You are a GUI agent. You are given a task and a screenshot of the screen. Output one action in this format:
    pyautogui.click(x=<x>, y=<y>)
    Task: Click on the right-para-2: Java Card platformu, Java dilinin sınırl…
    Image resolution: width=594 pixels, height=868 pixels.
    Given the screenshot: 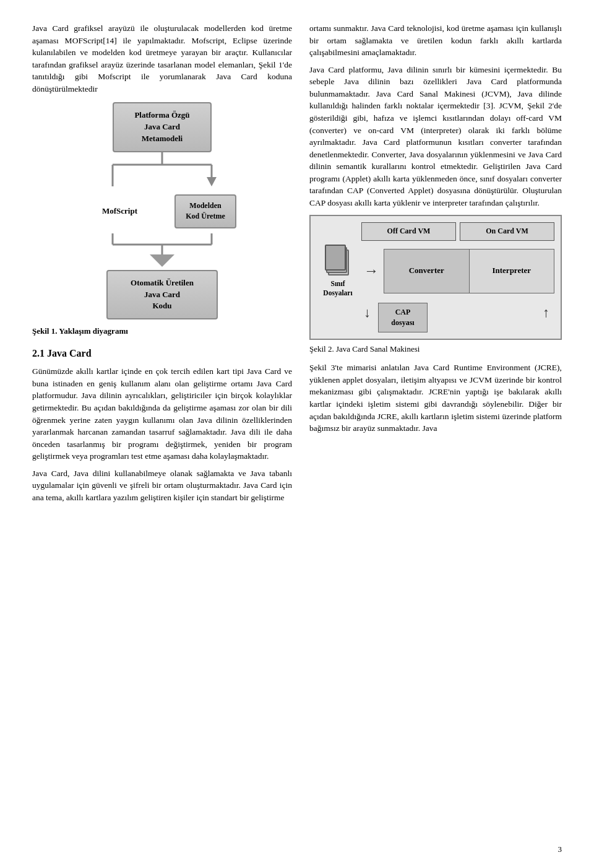 What is the action you would take?
    pyautogui.click(x=436, y=136)
    